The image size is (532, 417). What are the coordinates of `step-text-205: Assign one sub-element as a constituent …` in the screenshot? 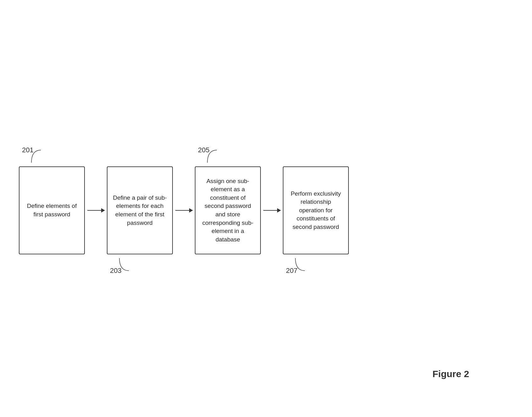 It's located at (228, 210).